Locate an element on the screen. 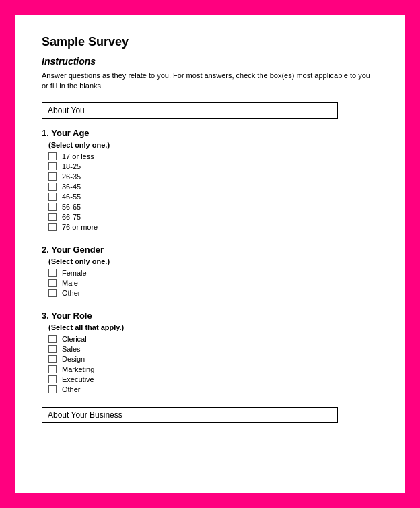 The height and width of the screenshot is (508, 420). question-block-gender: 2. Your Gender (Select only one.) Female… is located at coordinates (210, 271).